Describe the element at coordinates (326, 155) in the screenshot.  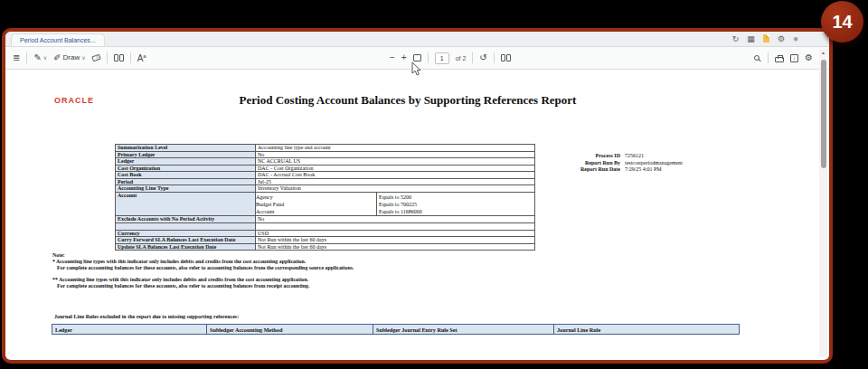
I see `table-row: Primary LedgerNo` at that location.